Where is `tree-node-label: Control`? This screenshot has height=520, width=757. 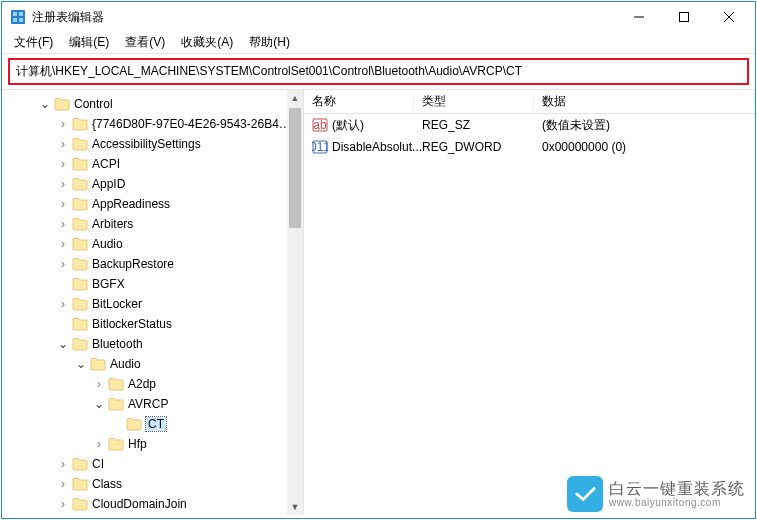
tree-node-label: Control is located at coordinates (94, 104).